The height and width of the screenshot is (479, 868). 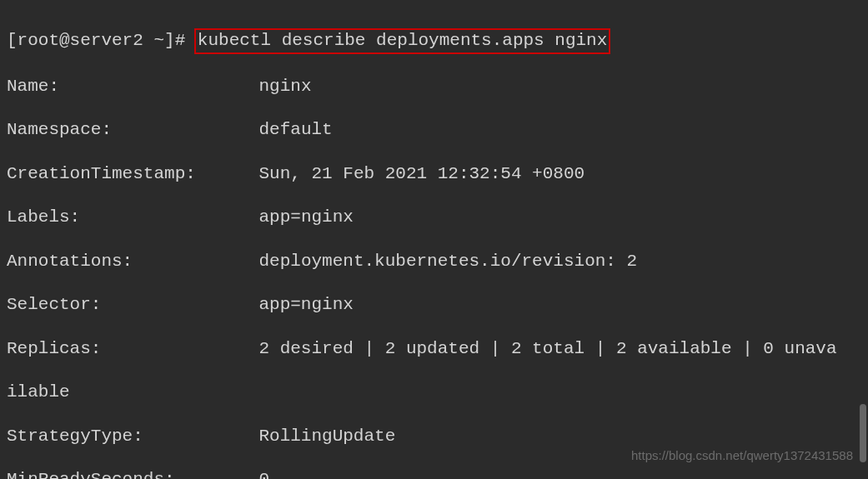 I want to click on output-selector: Selector: app=nginx, so click(x=434, y=305).